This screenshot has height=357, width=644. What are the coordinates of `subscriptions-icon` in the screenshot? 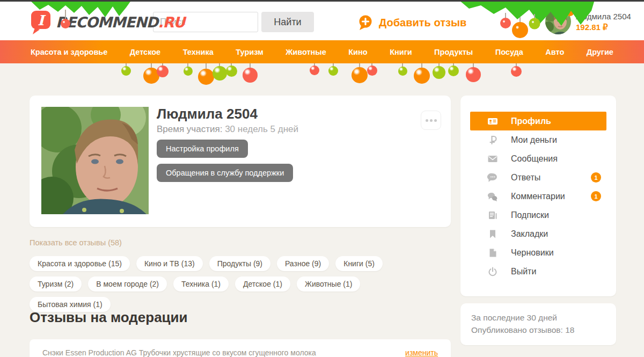 It's located at (493, 215).